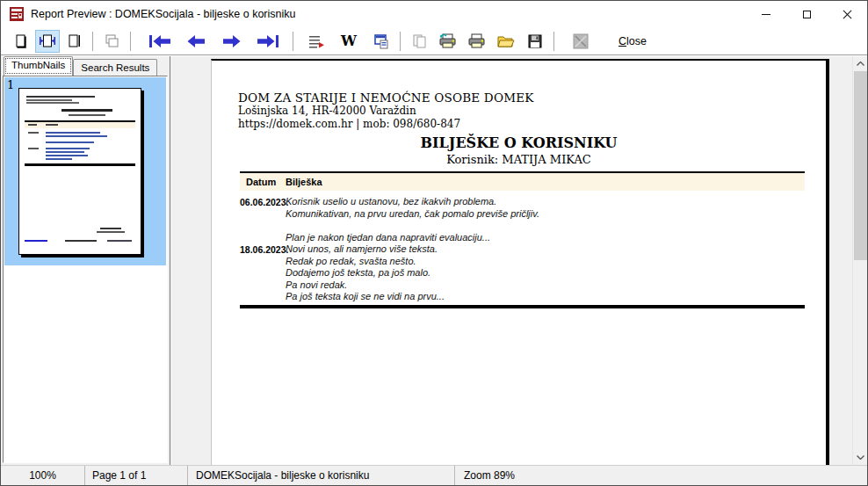 This screenshot has width=868, height=486. Describe the element at coordinates (112, 41) in the screenshot. I see `multiple-pages-icon` at that location.